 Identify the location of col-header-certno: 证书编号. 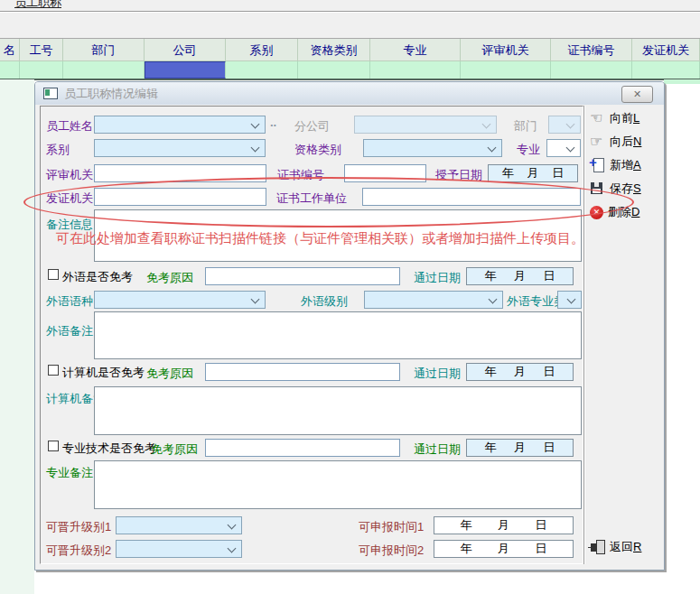
(592, 51).